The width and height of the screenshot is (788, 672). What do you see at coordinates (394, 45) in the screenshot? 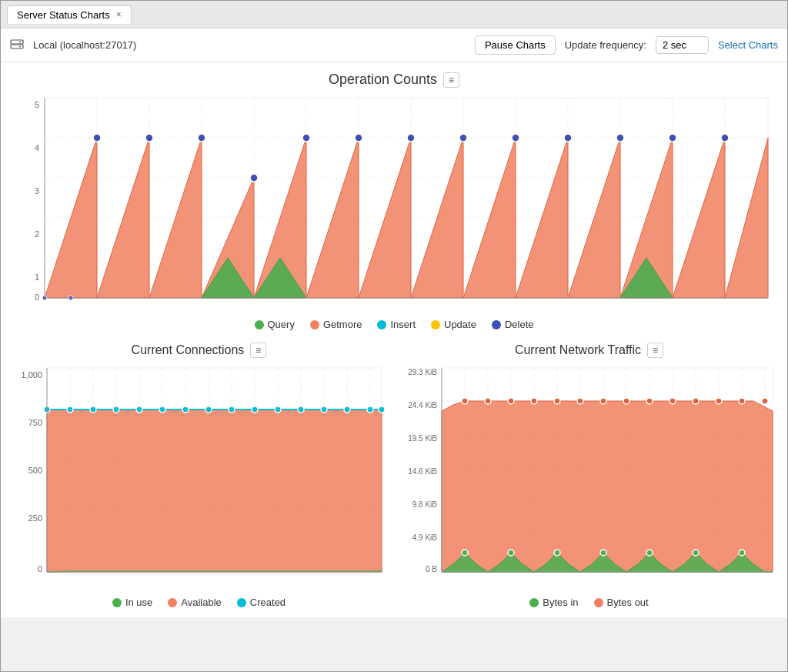
I see `toolbar: Local (localhost:27017) Pause Charts Upd…` at bounding box center [394, 45].